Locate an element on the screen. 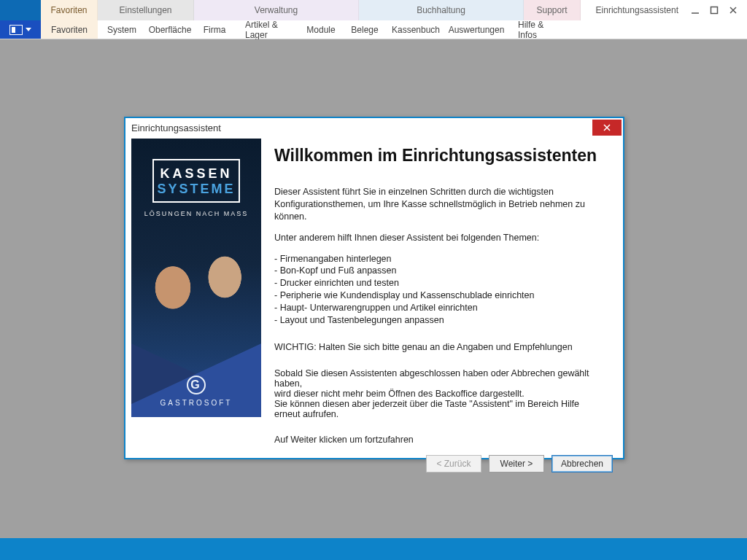 This screenshot has height=560, width=747. wizard-intro-1: Dieser Assistent führt Sie in einzelnen … is located at coordinates (441, 204).